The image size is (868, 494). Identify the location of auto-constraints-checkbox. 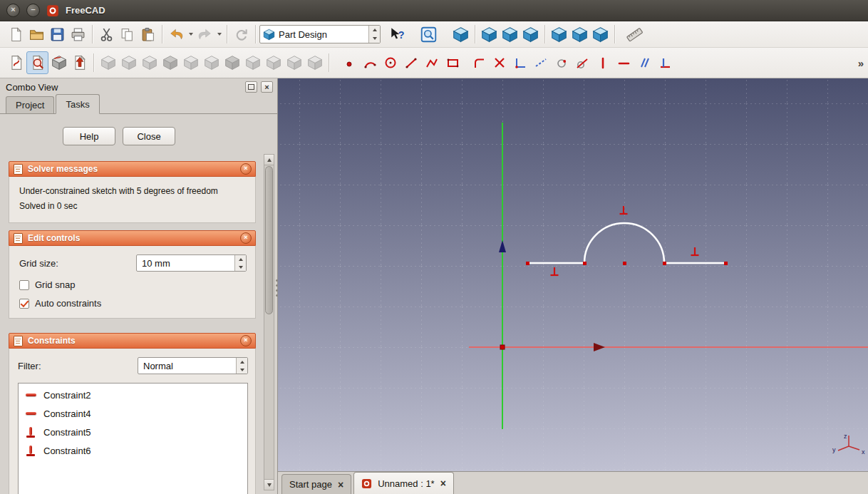
(24, 304).